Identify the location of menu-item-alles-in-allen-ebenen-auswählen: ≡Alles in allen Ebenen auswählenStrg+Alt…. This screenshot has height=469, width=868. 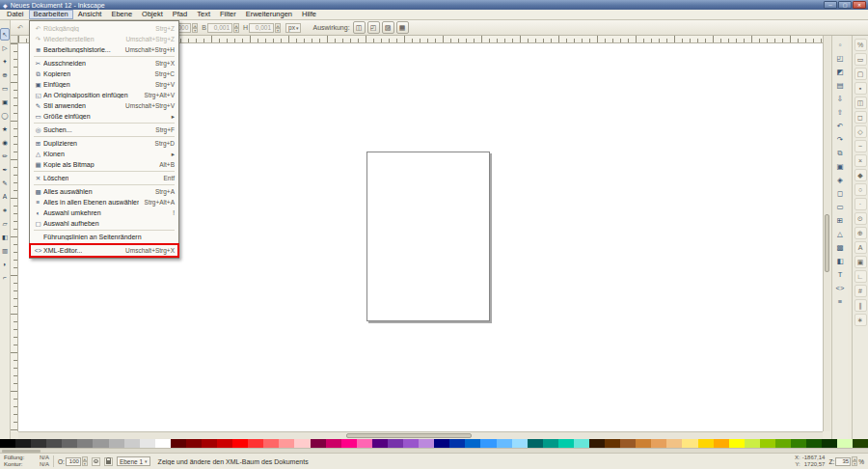
(104, 203).